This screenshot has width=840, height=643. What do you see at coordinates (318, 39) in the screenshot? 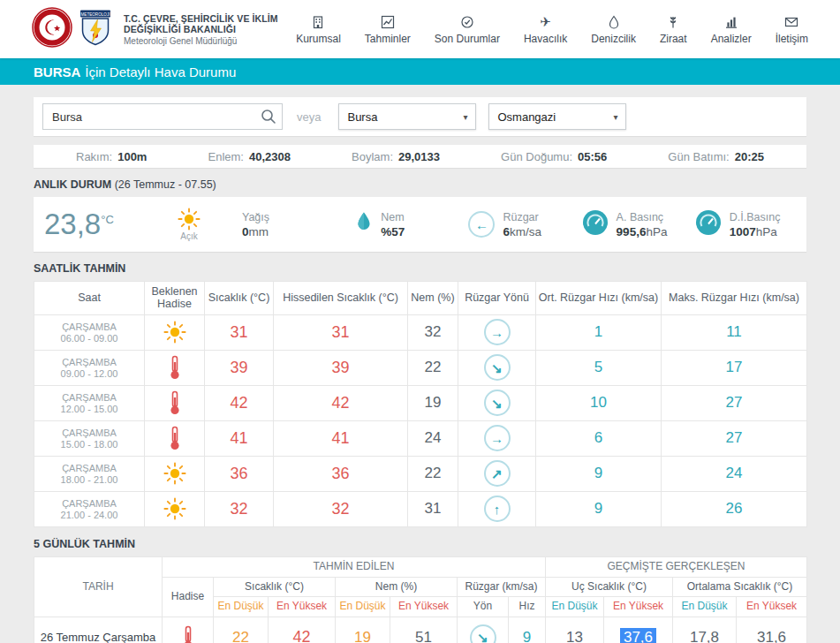
I see `nav-label: Kurumsal` at bounding box center [318, 39].